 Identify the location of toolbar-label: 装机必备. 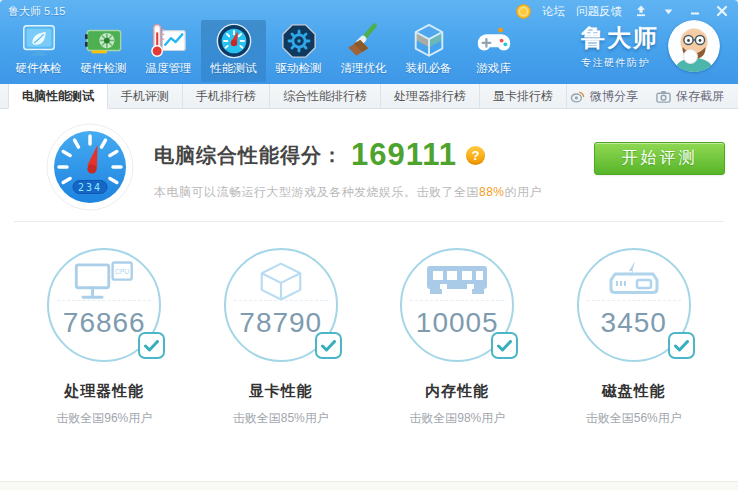
(429, 68).